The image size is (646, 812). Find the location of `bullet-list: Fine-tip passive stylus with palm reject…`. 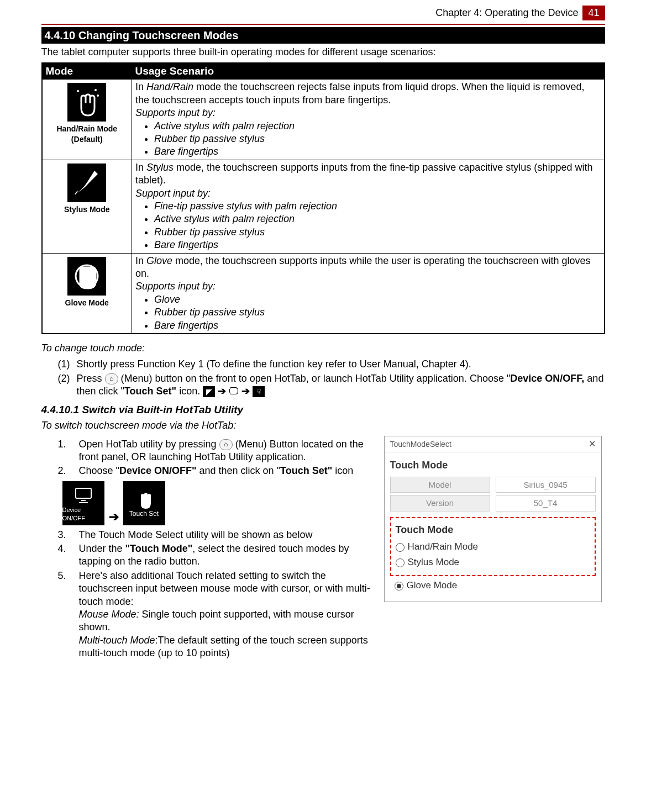

bullet-list: Fine-tip passive stylus with palm reject… is located at coordinates (368, 226).